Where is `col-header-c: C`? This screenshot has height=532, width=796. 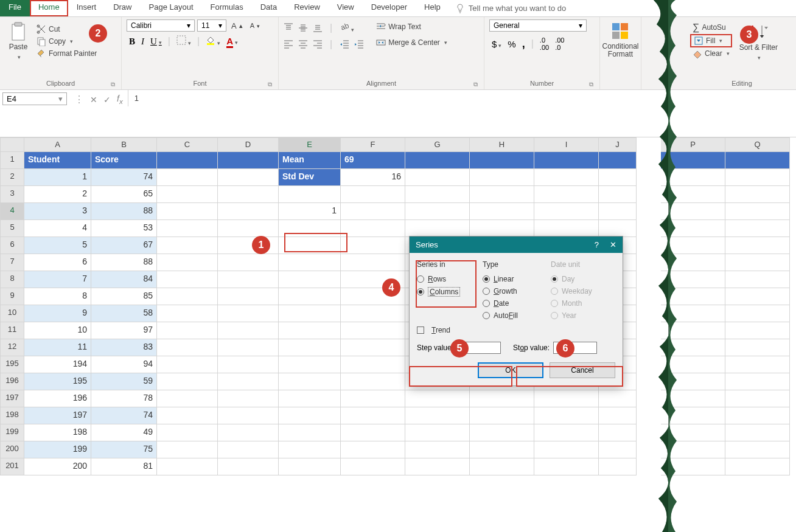 col-header-c: C is located at coordinates (187, 145).